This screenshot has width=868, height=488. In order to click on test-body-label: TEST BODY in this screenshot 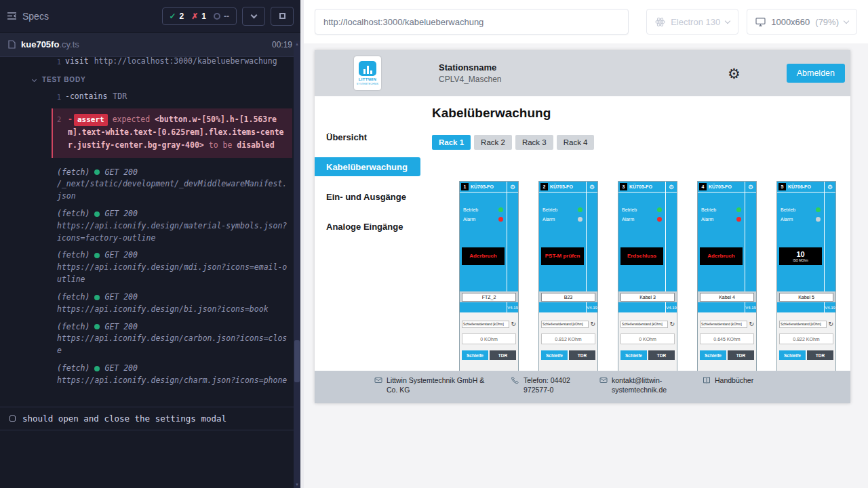, I will do `click(64, 80)`.